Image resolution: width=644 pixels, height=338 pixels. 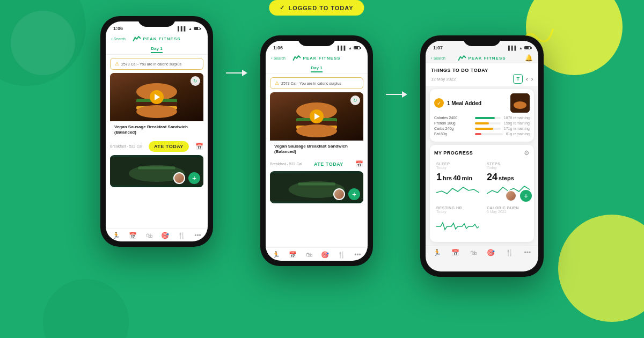 What do you see at coordinates (431, 58) in the screenshot?
I see `back3-chevron-icon: ‹` at bounding box center [431, 58].